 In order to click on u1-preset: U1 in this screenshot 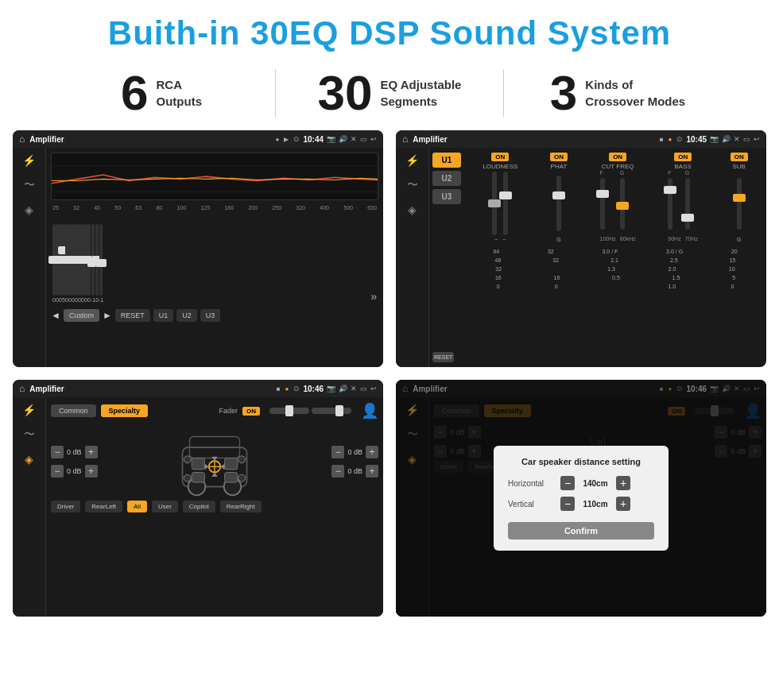, I will do `click(447, 160)`.